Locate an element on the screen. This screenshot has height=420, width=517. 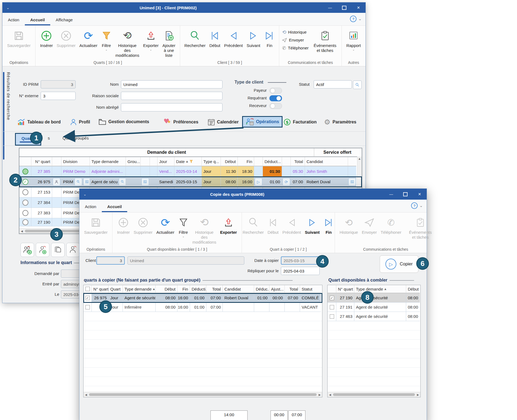
quick-access-icon: ⌄ is located at coordinates (8, 8).